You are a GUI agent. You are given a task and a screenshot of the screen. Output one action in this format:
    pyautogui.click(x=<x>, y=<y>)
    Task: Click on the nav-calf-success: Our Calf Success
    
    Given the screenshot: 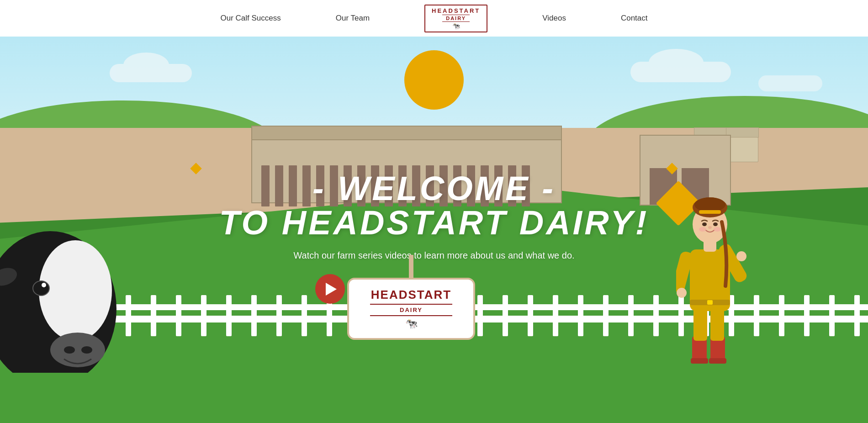 What is the action you would take?
    pyautogui.click(x=250, y=18)
    